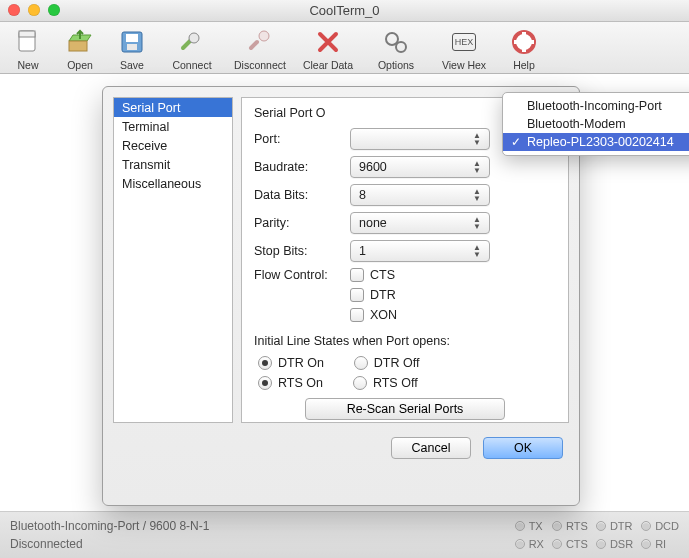  I want to click on clear-x-icon, so click(328, 42).